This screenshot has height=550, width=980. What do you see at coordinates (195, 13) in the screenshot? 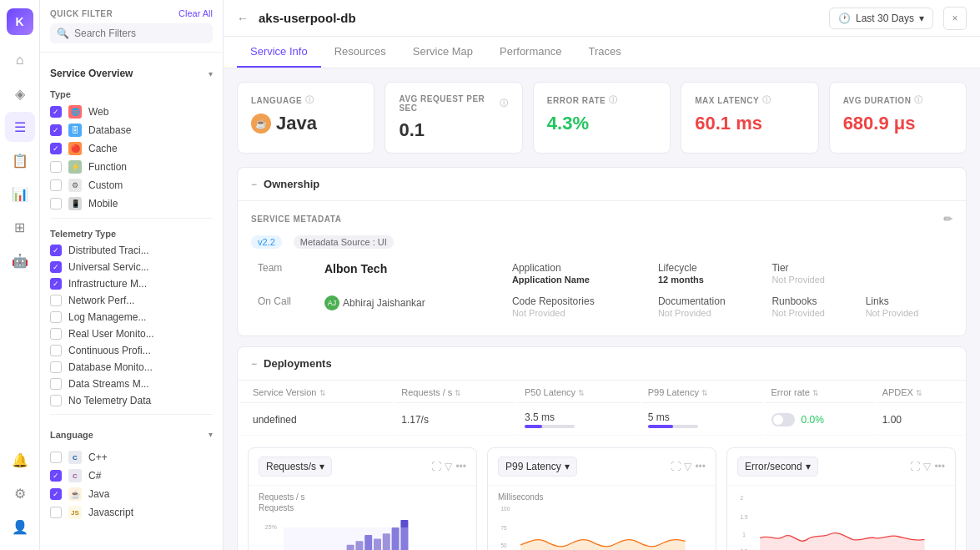
I see `clear-all-button: Clear All` at bounding box center [195, 13].